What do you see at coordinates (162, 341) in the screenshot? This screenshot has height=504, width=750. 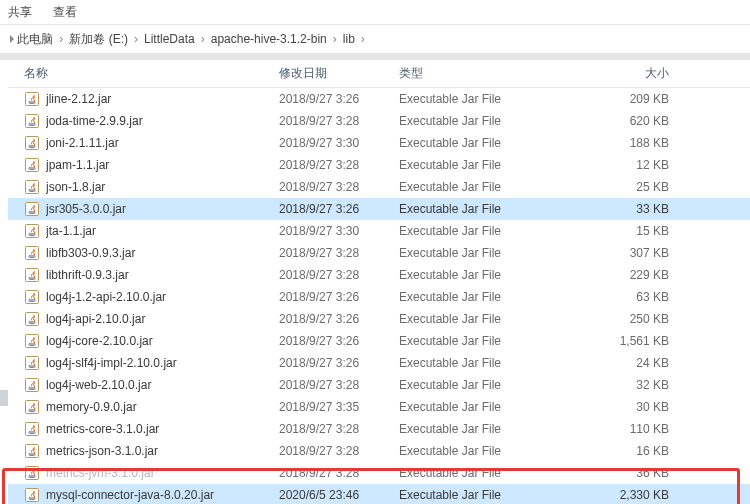 I see `file-name: log4j-core-2.10.0.jar` at bounding box center [162, 341].